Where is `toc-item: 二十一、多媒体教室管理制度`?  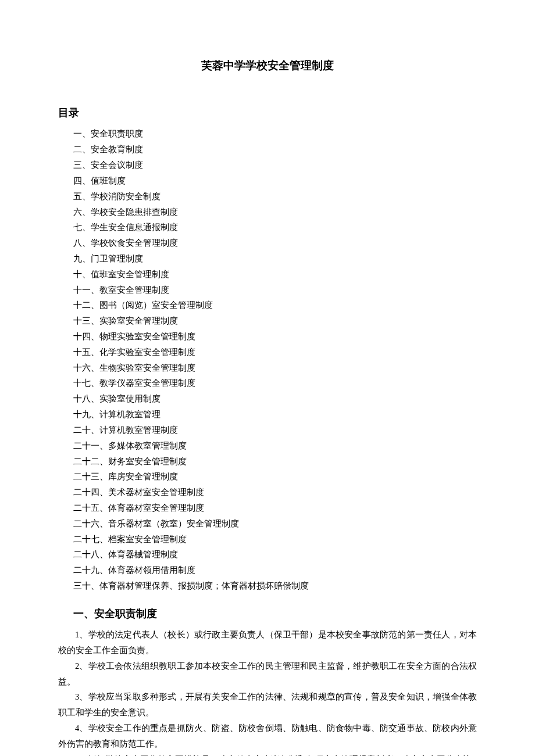 toc-item: 二十一、多媒体教室管理制度 is located at coordinates (268, 446).